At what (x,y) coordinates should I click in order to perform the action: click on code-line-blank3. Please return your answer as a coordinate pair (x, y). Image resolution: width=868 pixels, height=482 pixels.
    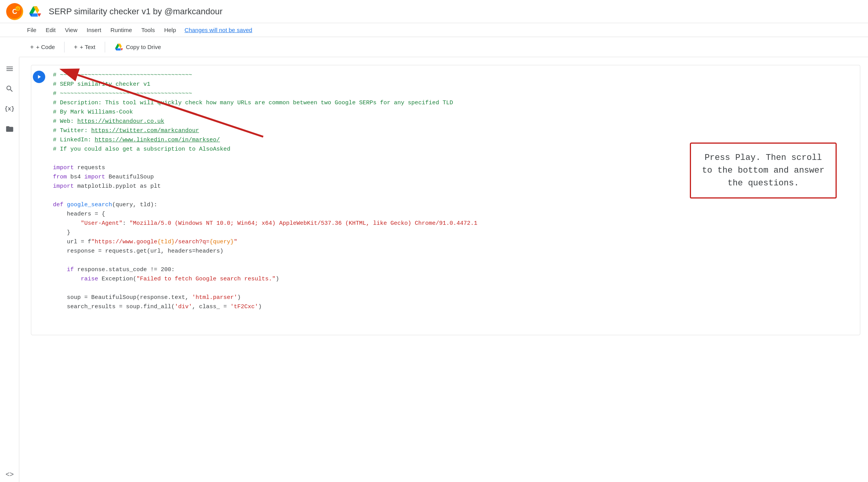
    Looking at the image, I should click on (453, 261).